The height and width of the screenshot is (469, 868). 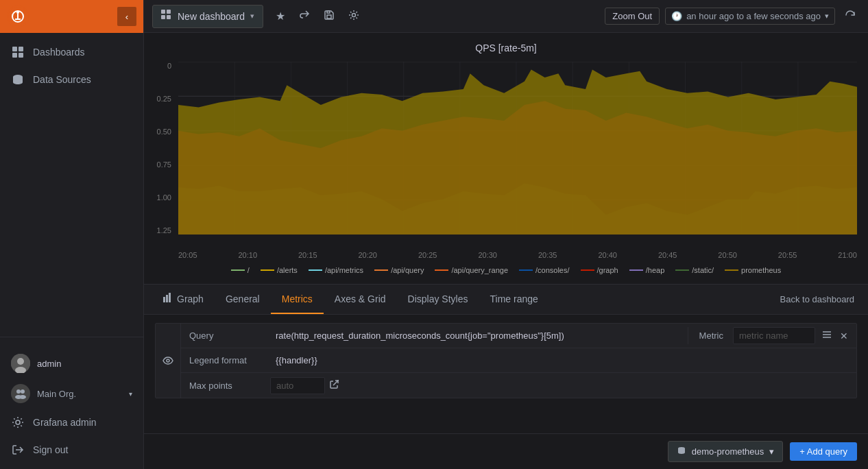 What do you see at coordinates (695, 270) in the screenshot?
I see `legend-item-static: /static/` at bounding box center [695, 270].